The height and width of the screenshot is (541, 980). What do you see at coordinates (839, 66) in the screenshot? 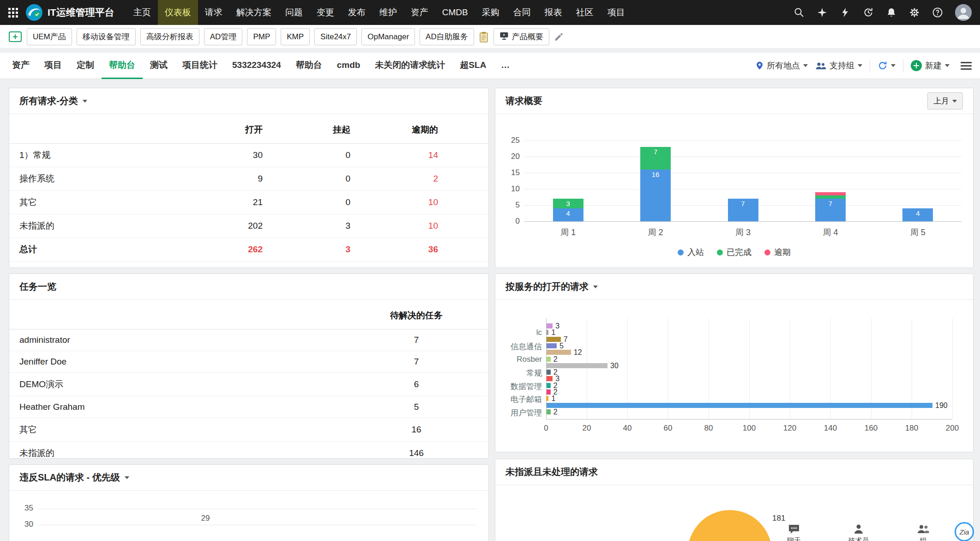
I see `support-group-dropdown: 支持组` at bounding box center [839, 66].